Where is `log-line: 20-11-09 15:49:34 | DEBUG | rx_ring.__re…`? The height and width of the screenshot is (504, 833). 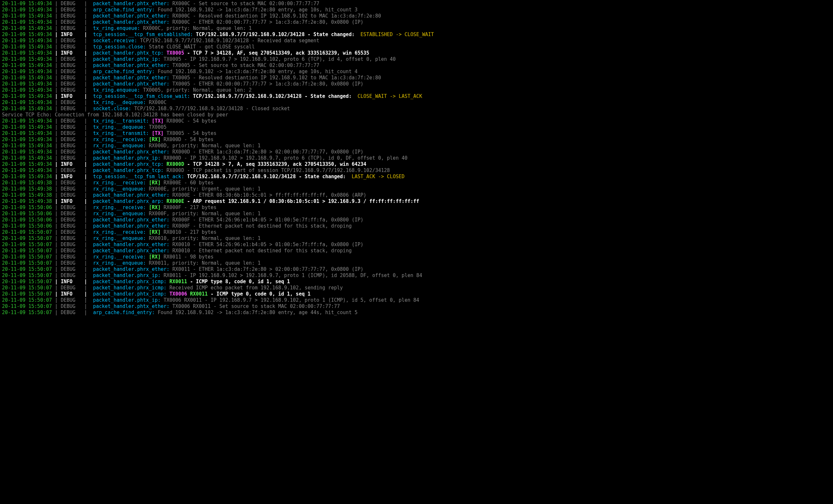 log-line: 20-11-09 15:49:34 | DEBUG | rx_ring.__re… is located at coordinates (416, 140).